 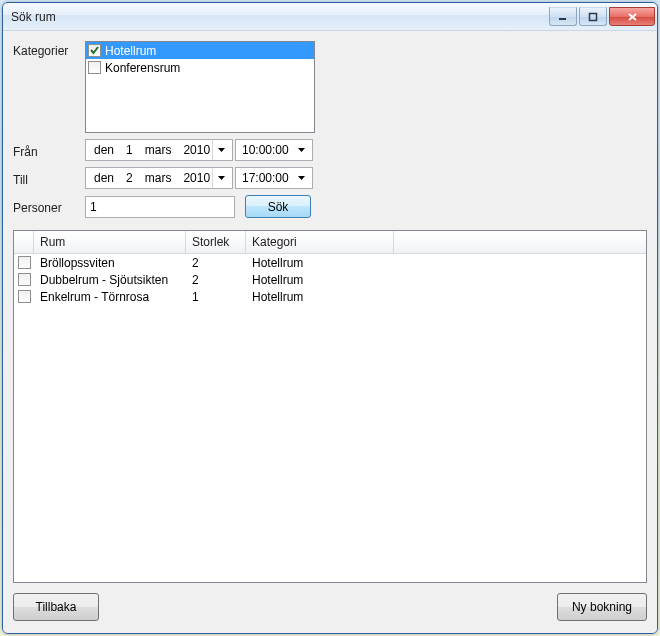 What do you see at coordinates (280, 17) in the screenshot?
I see `window-title: Sök rum` at bounding box center [280, 17].